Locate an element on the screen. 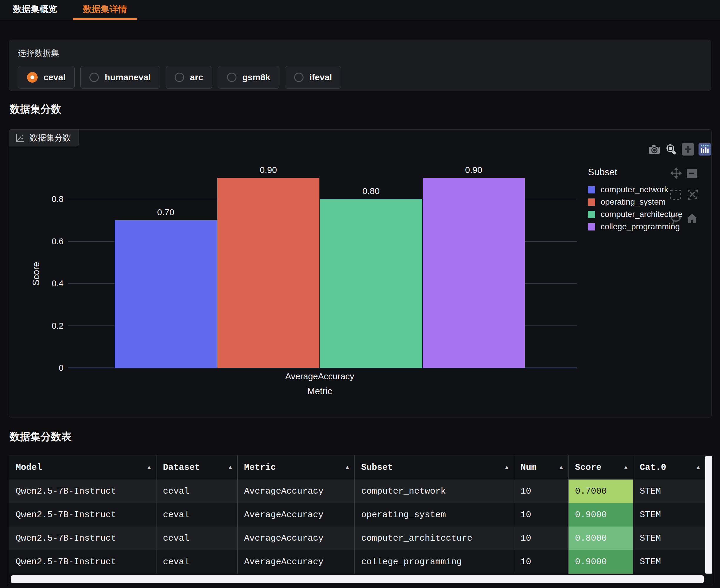 Image resolution: width=720 pixels, height=588 pixels. tab-dataset-overview: 数据集概览 is located at coordinates (35, 9).